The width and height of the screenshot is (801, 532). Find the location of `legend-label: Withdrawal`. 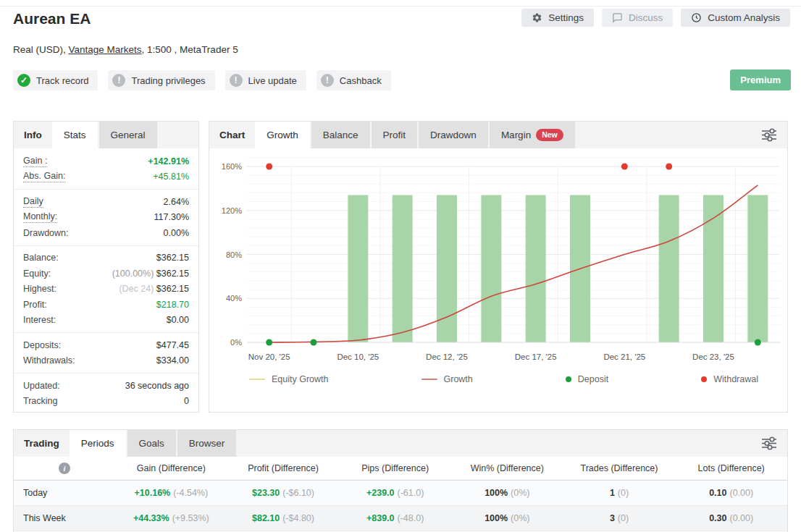

legend-label: Withdrawal is located at coordinates (736, 379).